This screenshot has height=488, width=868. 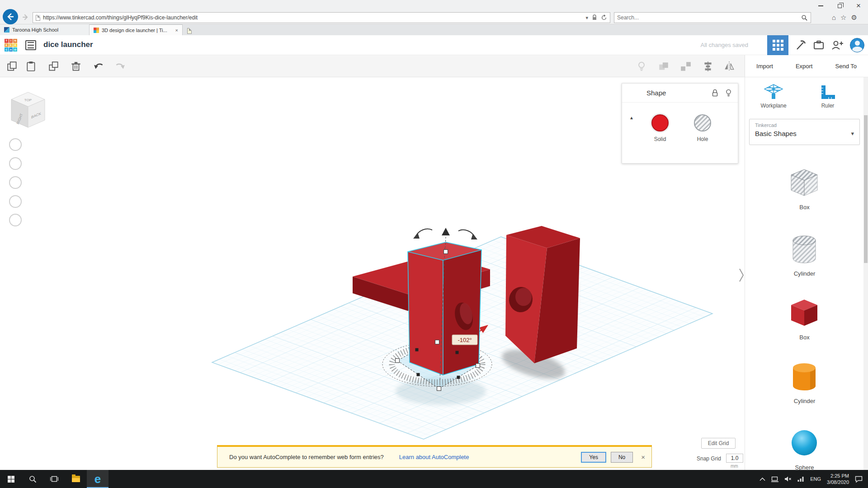 I want to click on transfer-actions: Import Export Send To, so click(x=807, y=66).